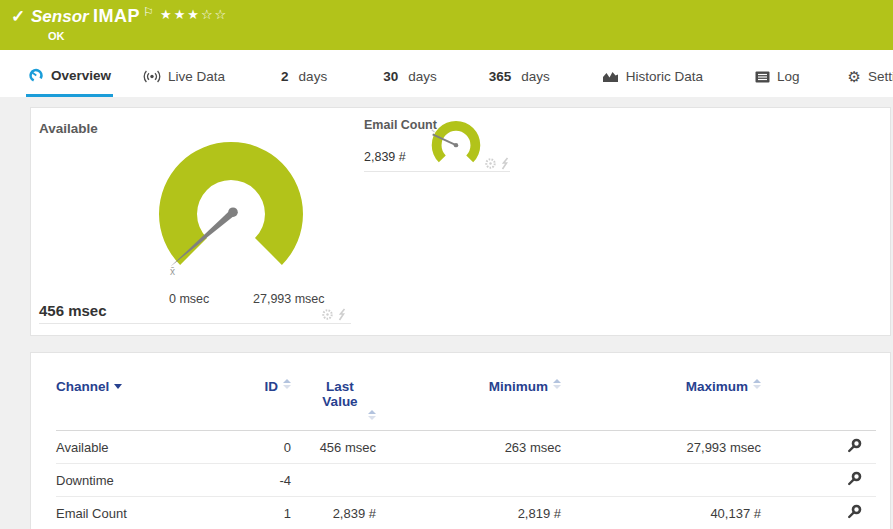 The height and width of the screenshot is (529, 893). Describe the element at coordinates (762, 77) in the screenshot. I see `log-list-icon` at that location.